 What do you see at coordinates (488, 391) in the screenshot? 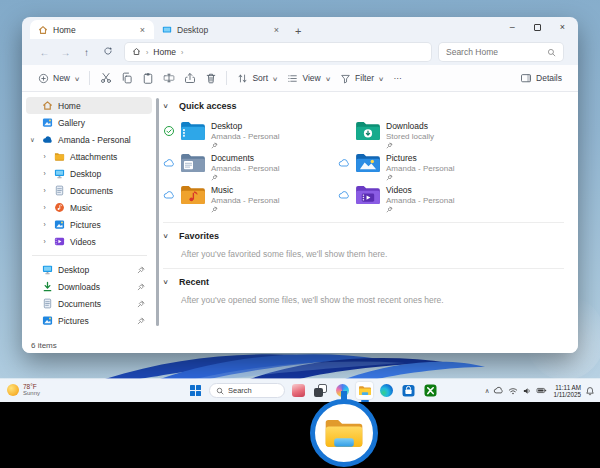
I see `tray-chevron-up-icon: ∧` at bounding box center [488, 391].